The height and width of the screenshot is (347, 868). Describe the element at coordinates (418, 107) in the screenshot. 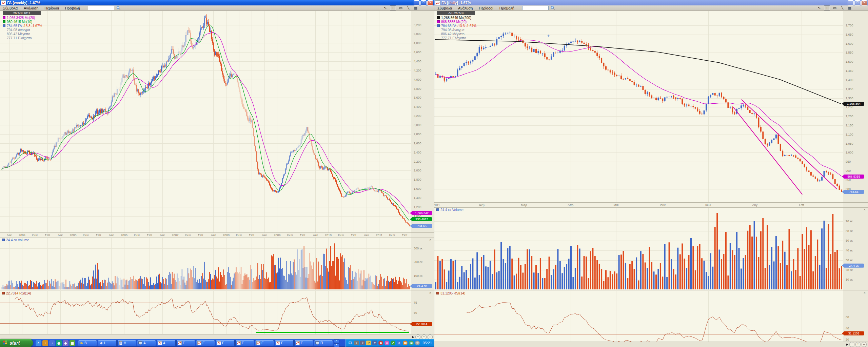

I see `svg-text: 3,400` at that location.